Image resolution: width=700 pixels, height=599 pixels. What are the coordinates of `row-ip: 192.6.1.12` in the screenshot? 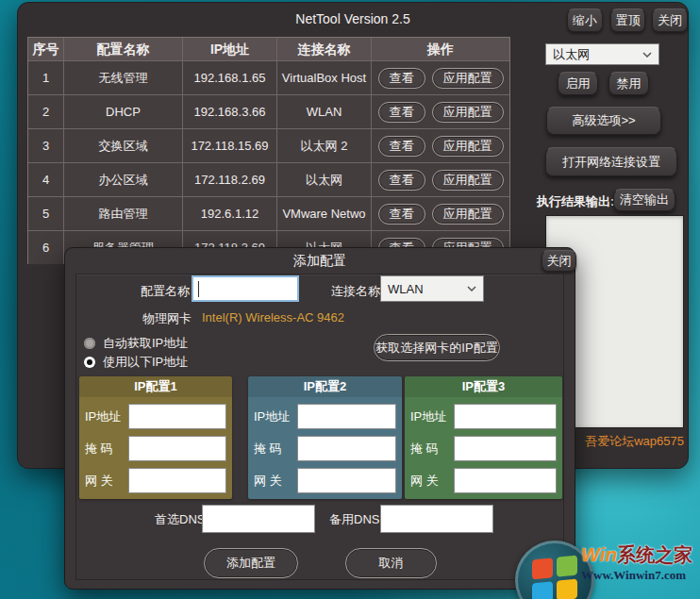 It's located at (230, 213).